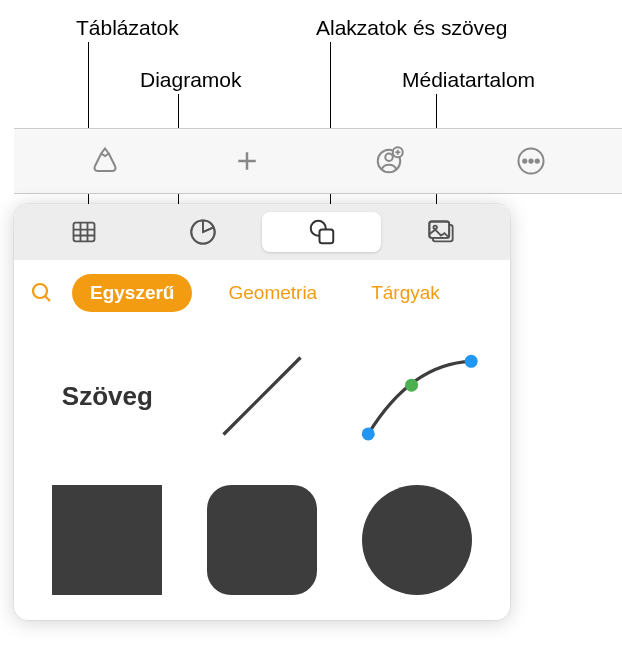 The height and width of the screenshot is (646, 622). I want to click on format-button, so click(105, 161).